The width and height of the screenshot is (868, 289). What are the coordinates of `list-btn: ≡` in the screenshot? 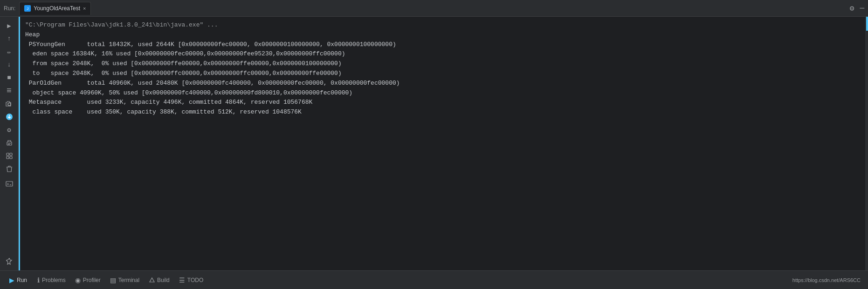 It's located at (9, 91).